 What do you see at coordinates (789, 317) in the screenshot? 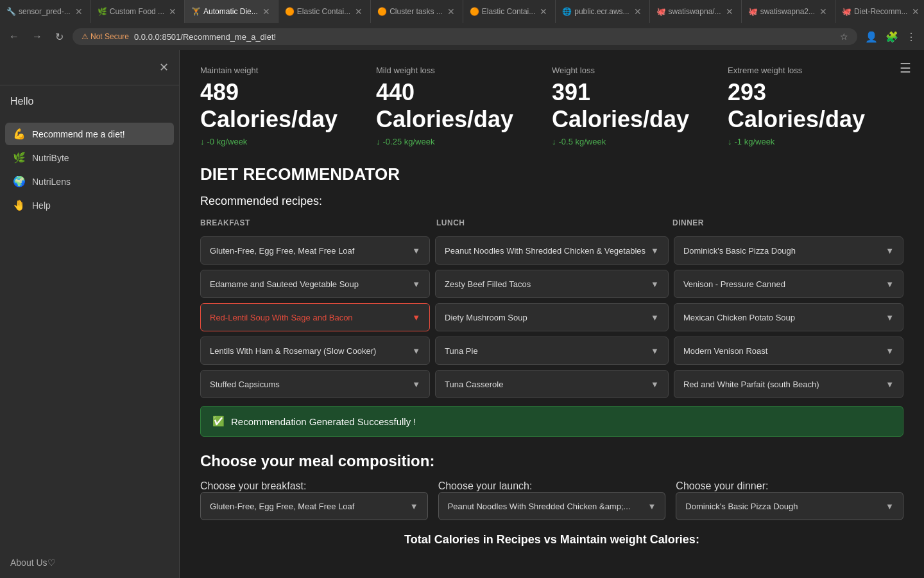
I see `dinner-dropdown-3: Mexican Chicken Potato Soup ▼` at bounding box center [789, 317].